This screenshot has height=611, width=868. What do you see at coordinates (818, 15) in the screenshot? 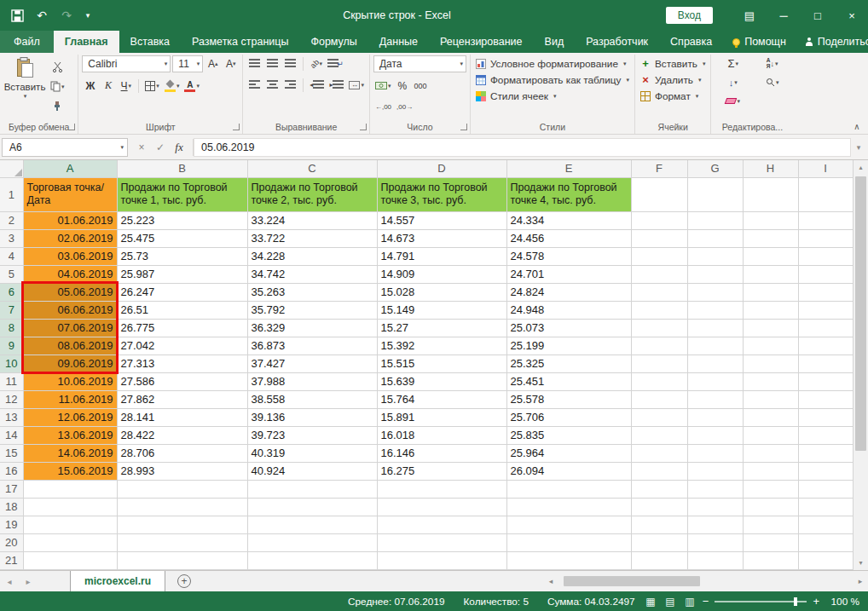
I see `maximize-button: □` at bounding box center [818, 15].